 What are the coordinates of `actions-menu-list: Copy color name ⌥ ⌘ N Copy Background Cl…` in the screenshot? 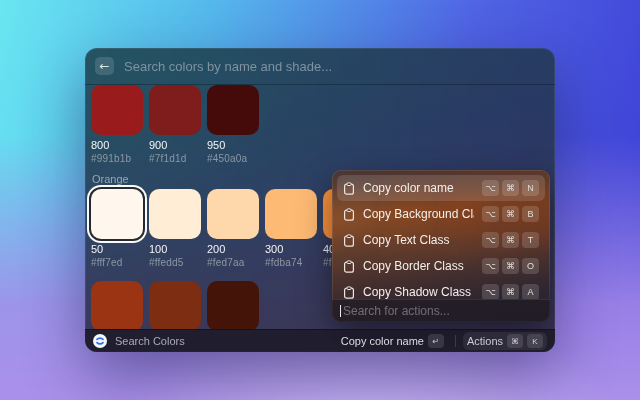 It's located at (441, 234).